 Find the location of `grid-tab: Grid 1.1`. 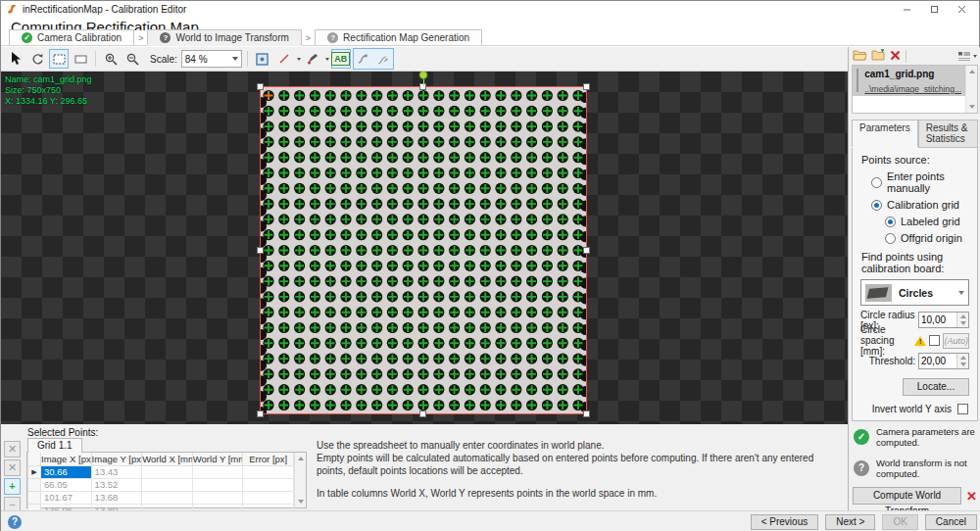

grid-tab: Grid 1.1 is located at coordinates (55, 445).